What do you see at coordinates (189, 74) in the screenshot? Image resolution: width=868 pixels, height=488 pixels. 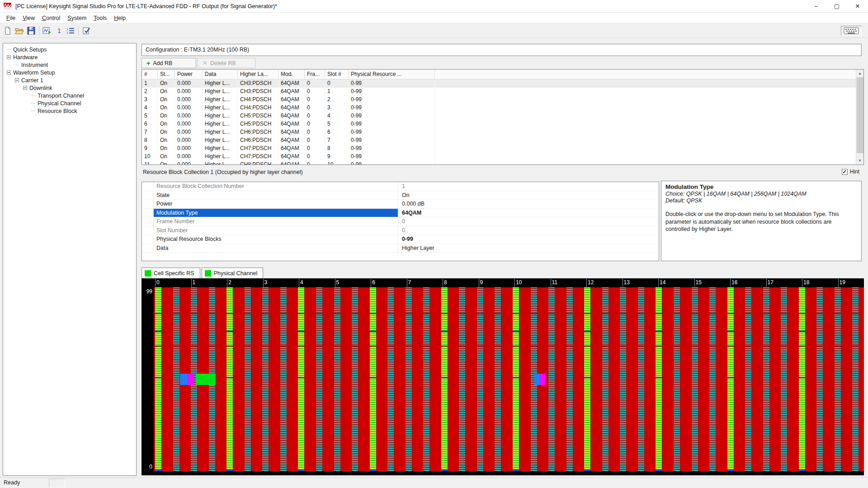 I see `column-header: Power` at bounding box center [189, 74].